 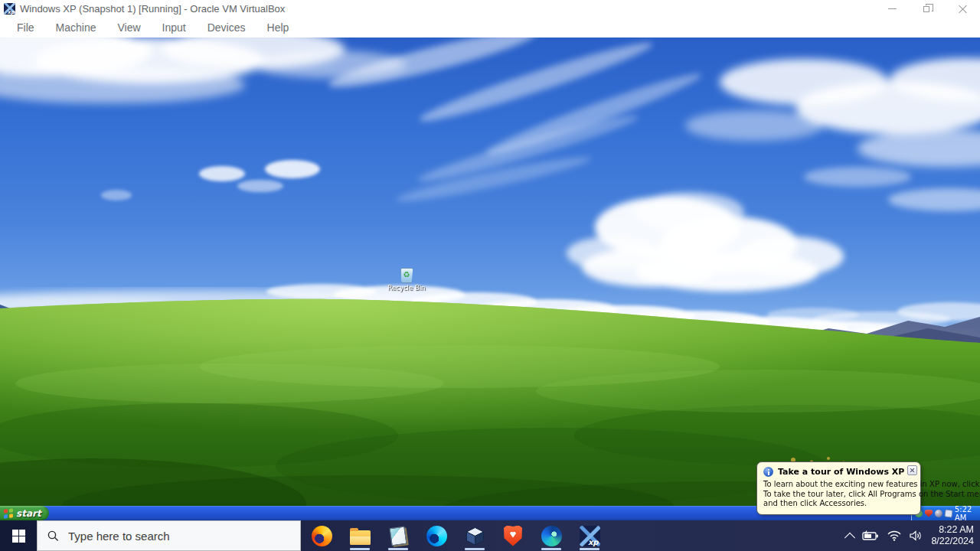 What do you see at coordinates (398, 536) in the screenshot?
I see `taskbar-app-notepad` at bounding box center [398, 536].